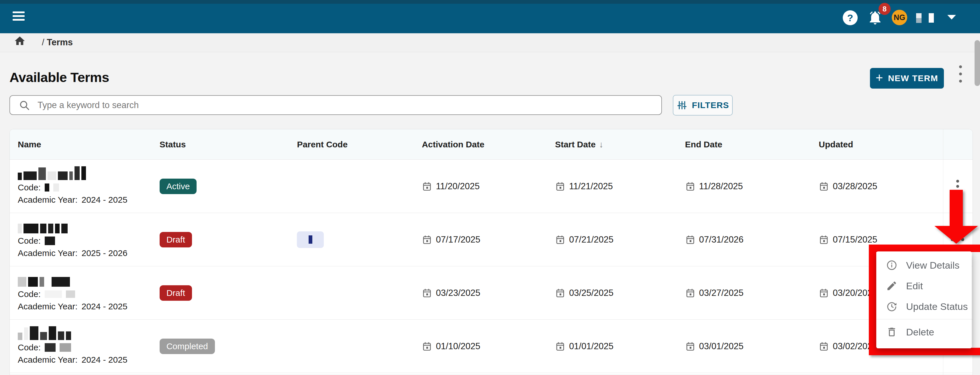 The width and height of the screenshot is (980, 375). What do you see at coordinates (458, 240) in the screenshot?
I see `activation-date-value: 07/17/2025` at bounding box center [458, 240].